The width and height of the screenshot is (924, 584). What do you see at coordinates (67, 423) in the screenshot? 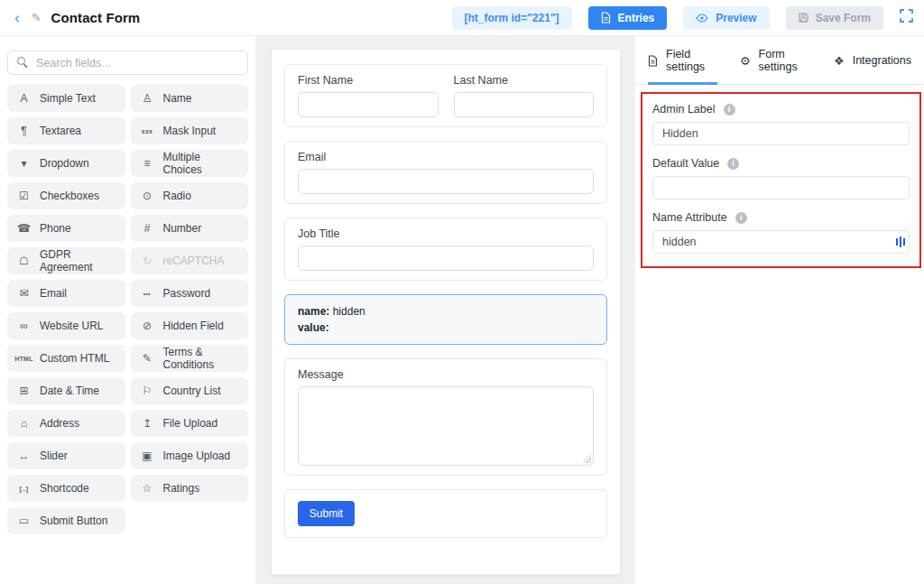
I see `field-address: ⌂Address` at bounding box center [67, 423].